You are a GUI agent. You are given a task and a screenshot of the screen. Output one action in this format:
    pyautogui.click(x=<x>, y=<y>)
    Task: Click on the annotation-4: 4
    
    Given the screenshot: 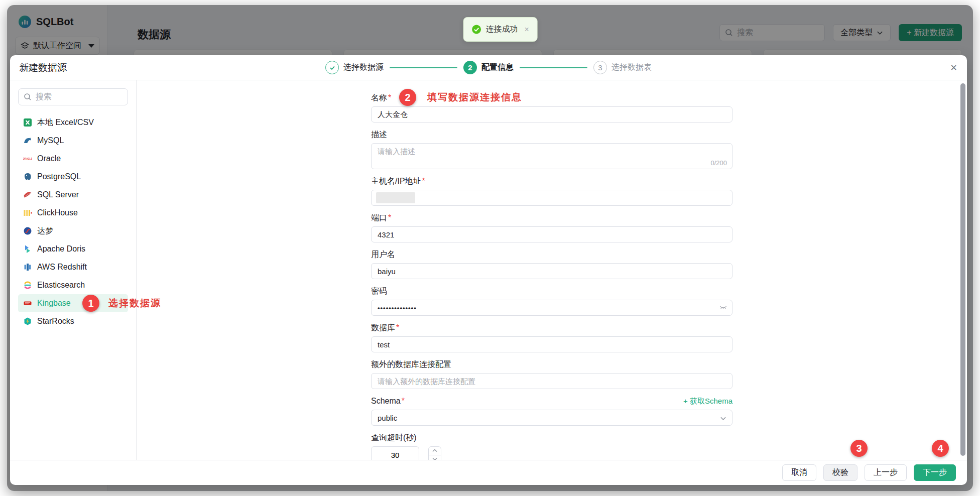 What is the action you would take?
    pyautogui.click(x=940, y=448)
    